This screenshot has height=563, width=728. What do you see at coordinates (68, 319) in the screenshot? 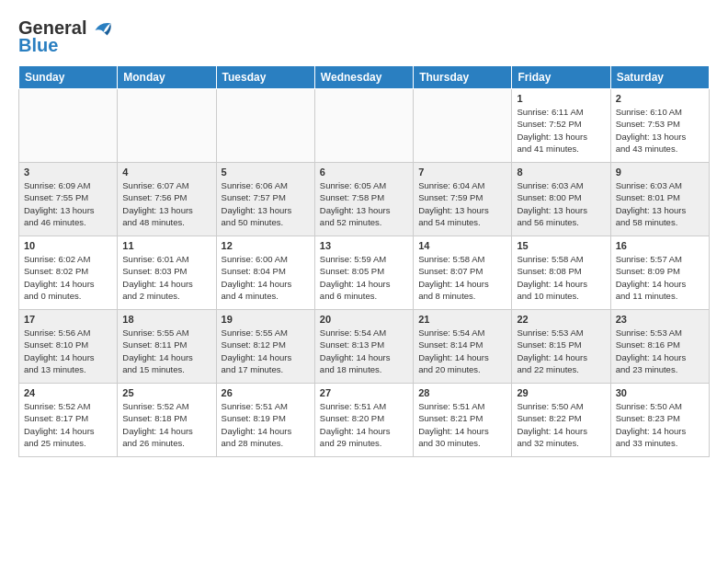
I see `day-number: 17` at bounding box center [68, 319].